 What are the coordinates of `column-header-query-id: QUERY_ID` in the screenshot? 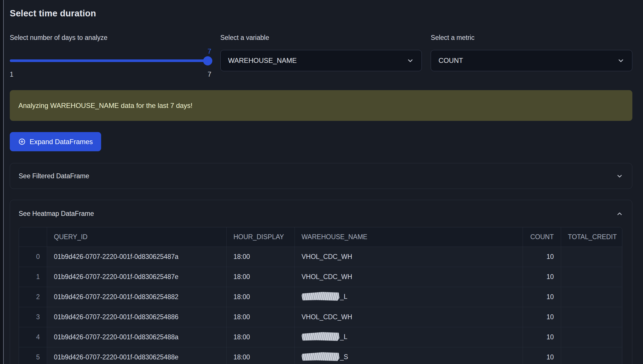 It's located at (137, 237).